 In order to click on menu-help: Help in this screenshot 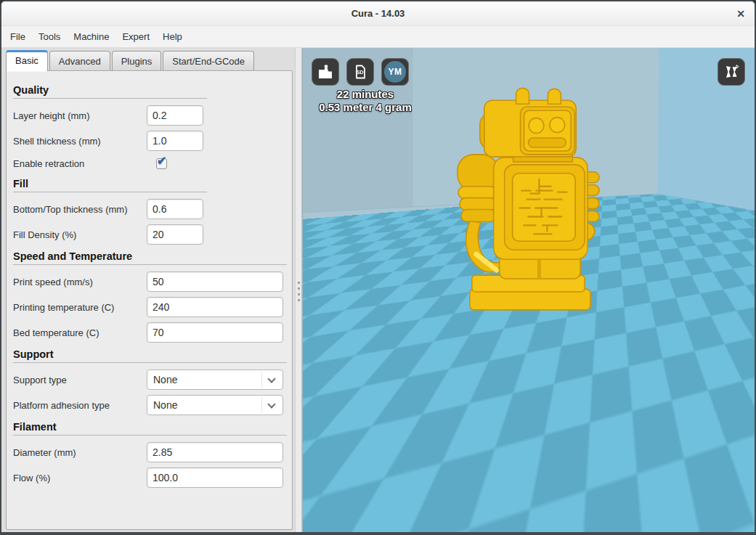, I will do `click(173, 36)`.